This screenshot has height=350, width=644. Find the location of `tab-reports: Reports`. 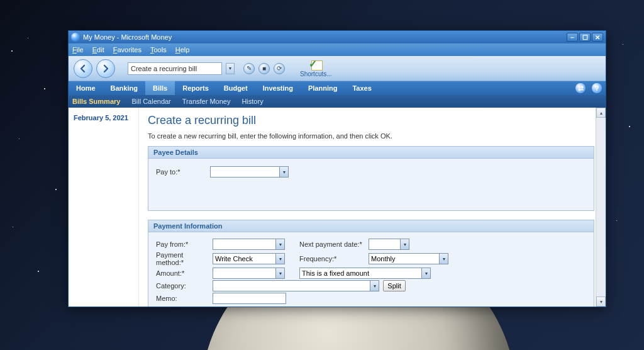

tab-reports: Reports is located at coordinates (196, 88).